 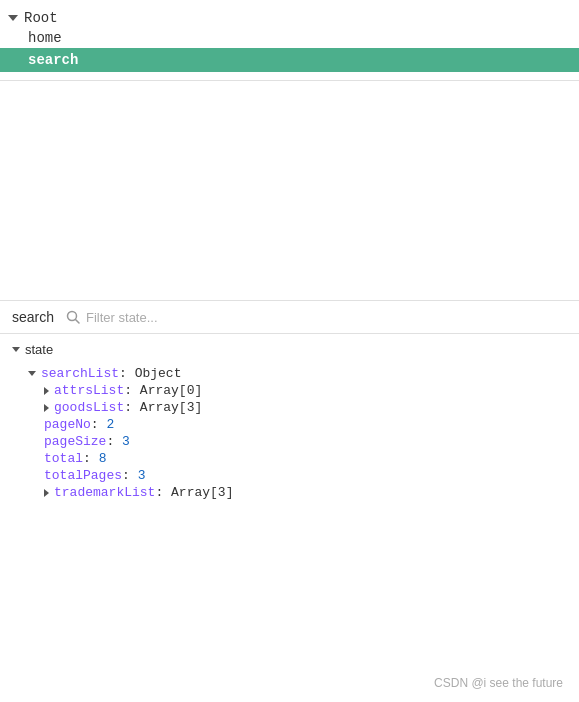 I want to click on pageno-row: pageNo : 2, so click(x=290, y=424).